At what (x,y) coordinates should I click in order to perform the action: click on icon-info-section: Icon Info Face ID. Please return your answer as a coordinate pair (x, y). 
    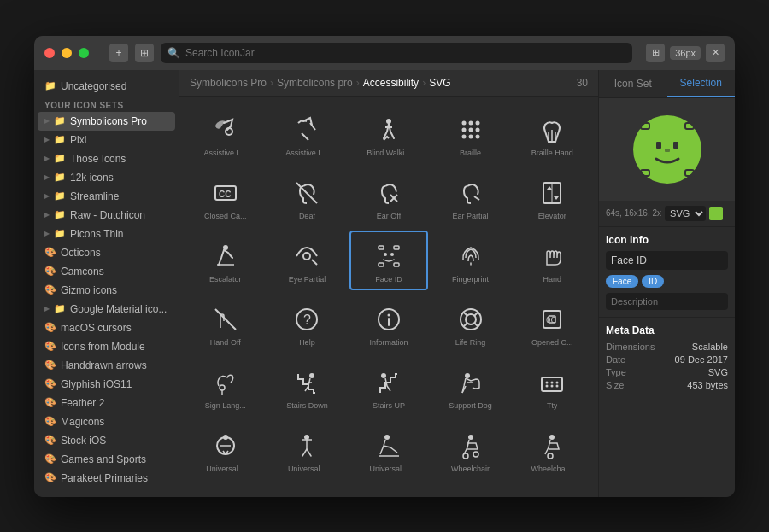
    Looking at the image, I should click on (666, 272).